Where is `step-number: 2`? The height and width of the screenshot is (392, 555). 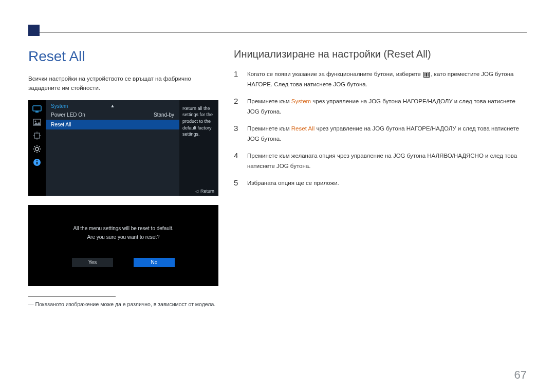
step-number: 2 is located at coordinates (237, 107).